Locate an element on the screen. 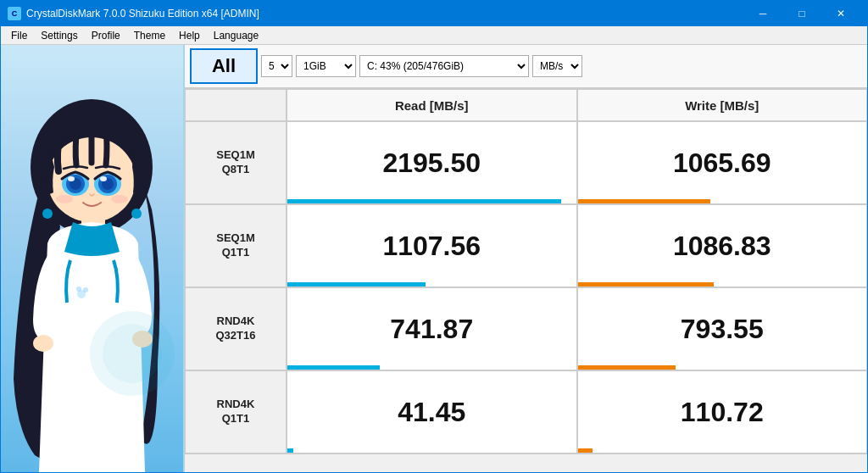  row-0-write: 1065.69 is located at coordinates (722, 163).